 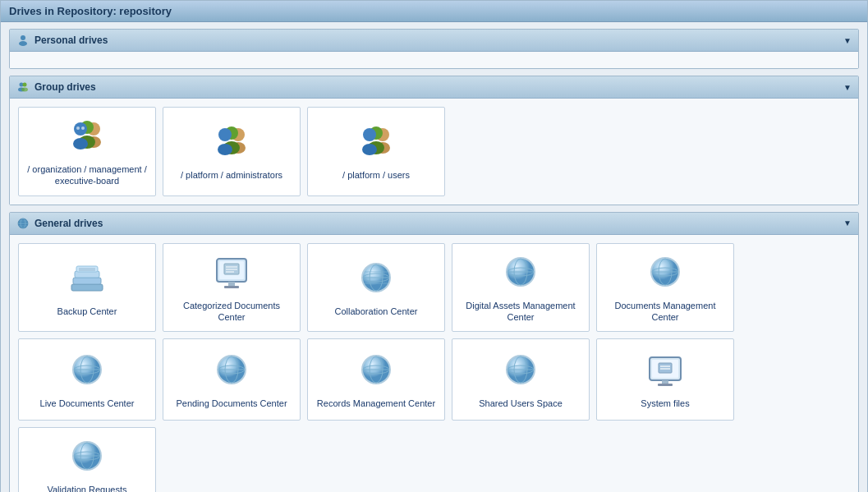 What do you see at coordinates (434, 49) in the screenshot?
I see `personal-drives-section: Personal drives ▼` at bounding box center [434, 49].